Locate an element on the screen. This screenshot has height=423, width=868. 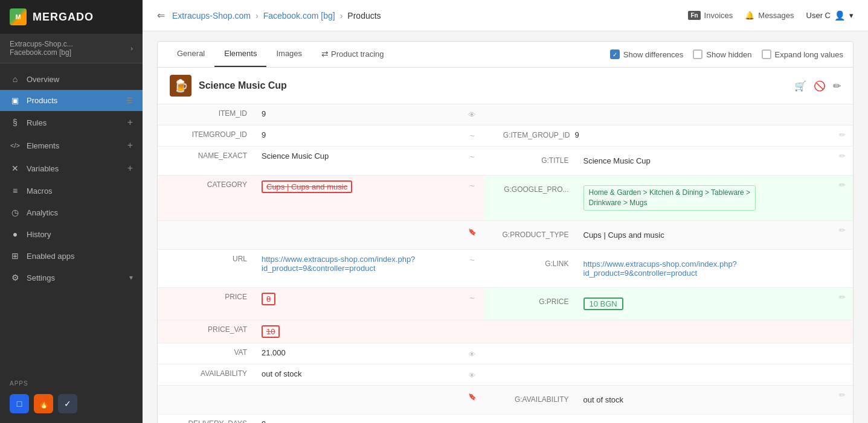
sidebar-item-overview: ⌂ Overview is located at coordinates (71, 79).